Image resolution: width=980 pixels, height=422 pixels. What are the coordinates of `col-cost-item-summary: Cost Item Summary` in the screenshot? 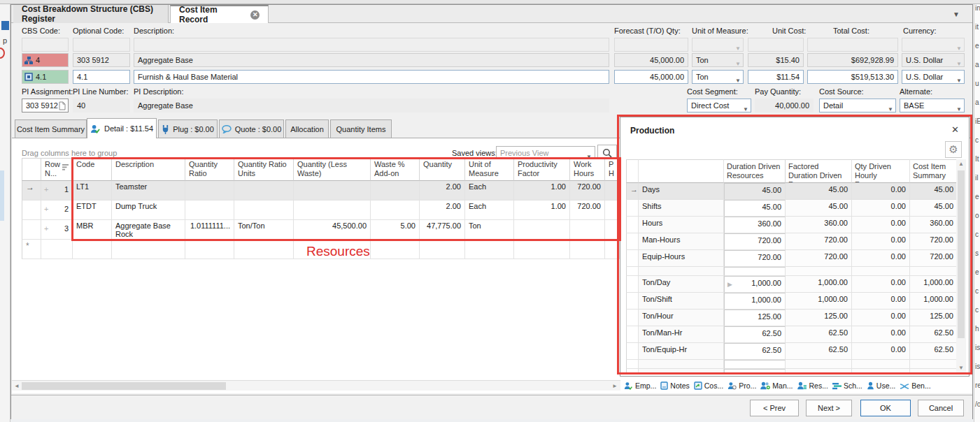 It's located at (934, 171).